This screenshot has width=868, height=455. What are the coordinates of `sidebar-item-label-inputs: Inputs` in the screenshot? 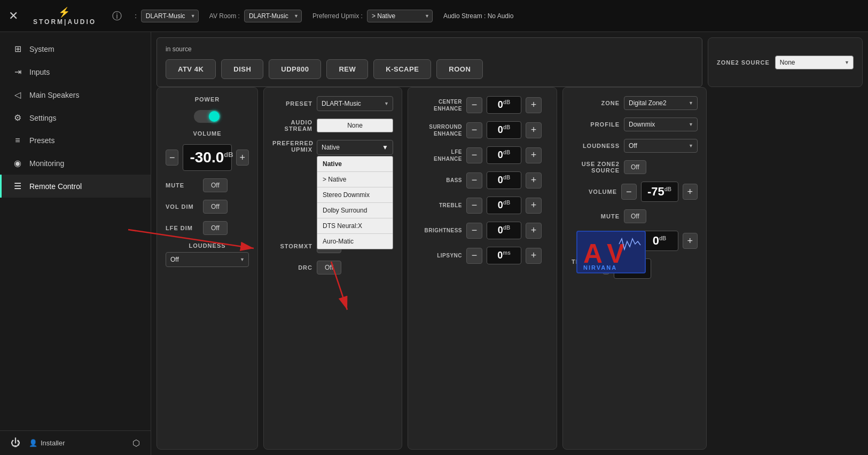 It's located at (40, 72).